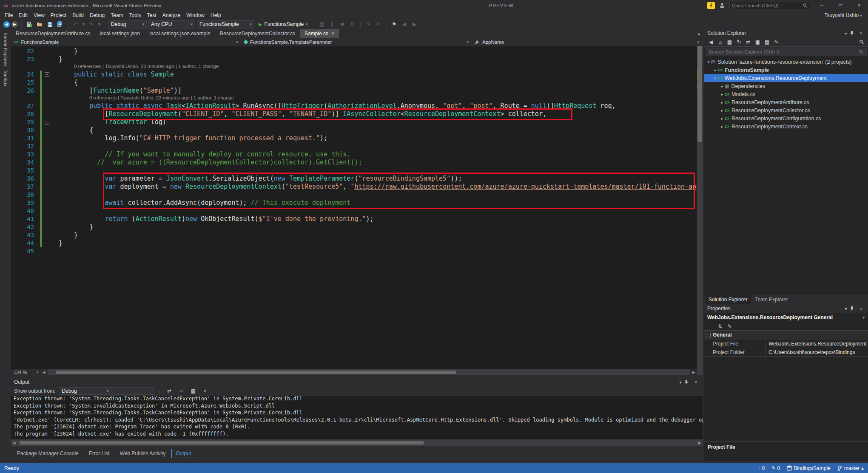 This screenshot has width=868, height=473. Describe the element at coordinates (354, 59) in the screenshot. I see `code-line-23: 23}` at that location.